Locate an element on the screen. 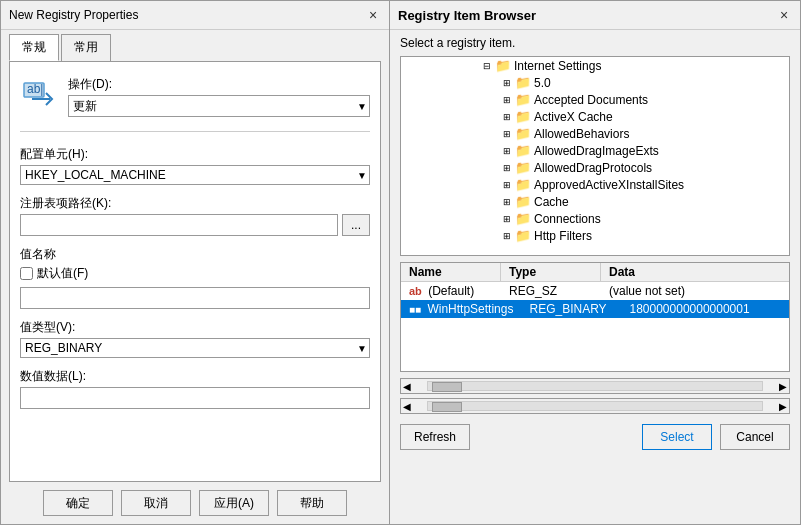 The height and width of the screenshot is (525, 801). list-header: Name Type Data is located at coordinates (595, 272).